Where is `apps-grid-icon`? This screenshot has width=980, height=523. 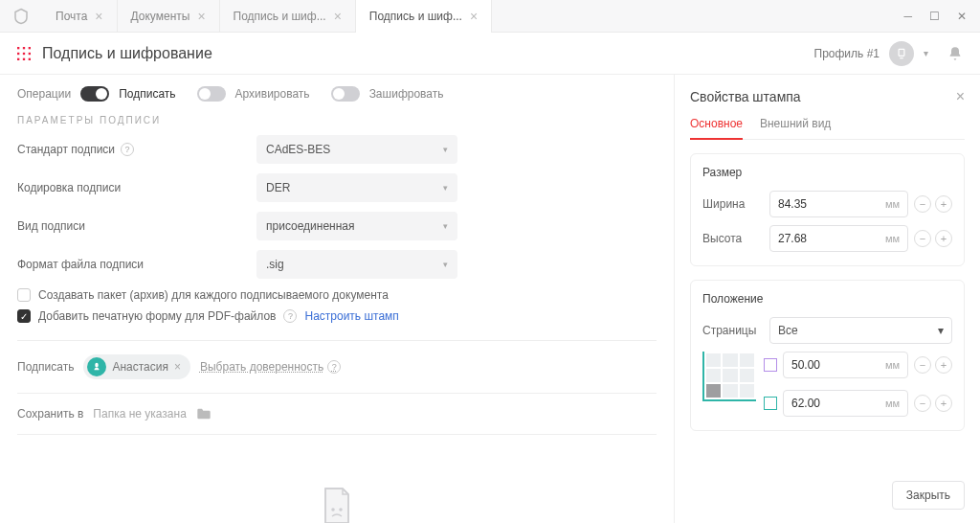
apps-grid-icon is located at coordinates (24, 54).